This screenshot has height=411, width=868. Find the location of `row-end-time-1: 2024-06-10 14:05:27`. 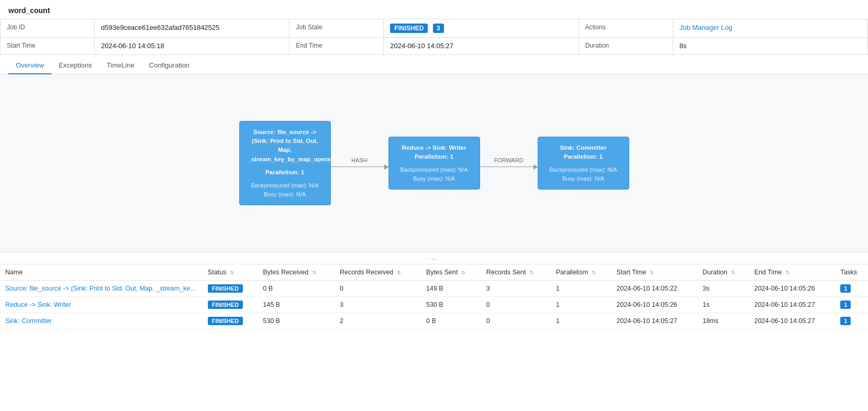

row-end-time-1: 2024-06-10 14:05:27 is located at coordinates (792, 305).